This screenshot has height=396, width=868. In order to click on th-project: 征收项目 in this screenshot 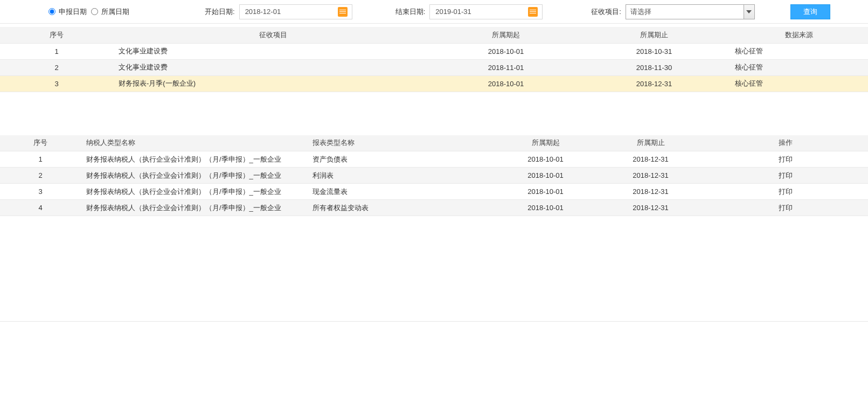, I will do `click(273, 35)`.